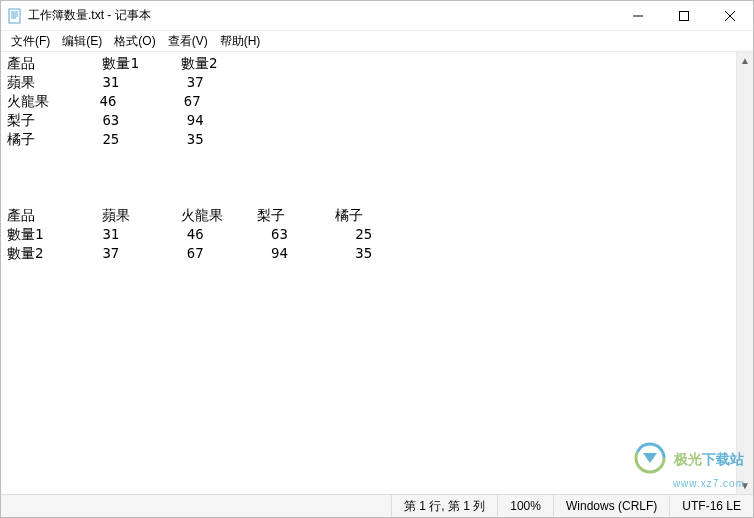  Describe the element at coordinates (377, 16) in the screenshot. I see `titlebar: 工作簿数量.txt - 记事本` at that location.